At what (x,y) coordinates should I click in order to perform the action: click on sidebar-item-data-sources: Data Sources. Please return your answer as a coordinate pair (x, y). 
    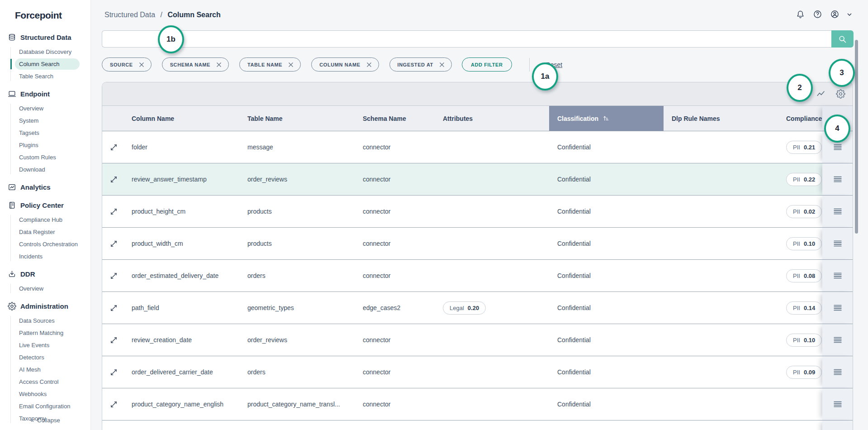
    Looking at the image, I should click on (45, 320).